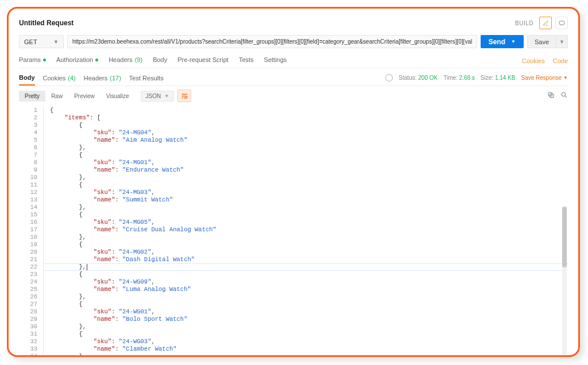 Image resolution: width=588 pixels, height=365 pixels. What do you see at coordinates (57, 96) in the screenshot?
I see `view-raw: Raw` at bounding box center [57, 96].